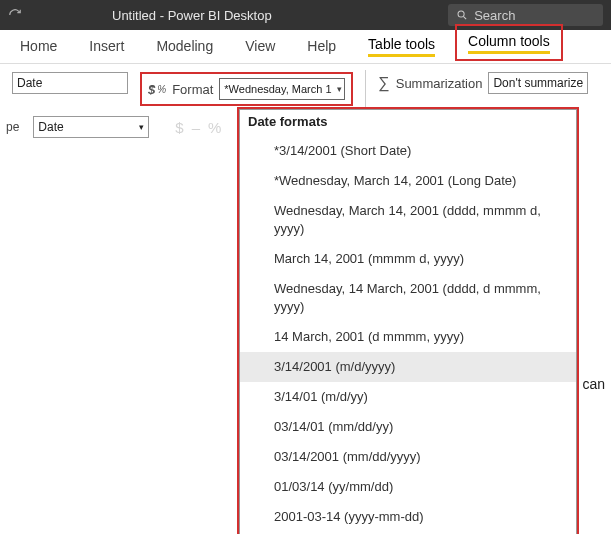  What do you see at coordinates (408, 367) in the screenshot?
I see `date-format-option: 3/14/2001 (m/d/yyyy)` at bounding box center [408, 367].